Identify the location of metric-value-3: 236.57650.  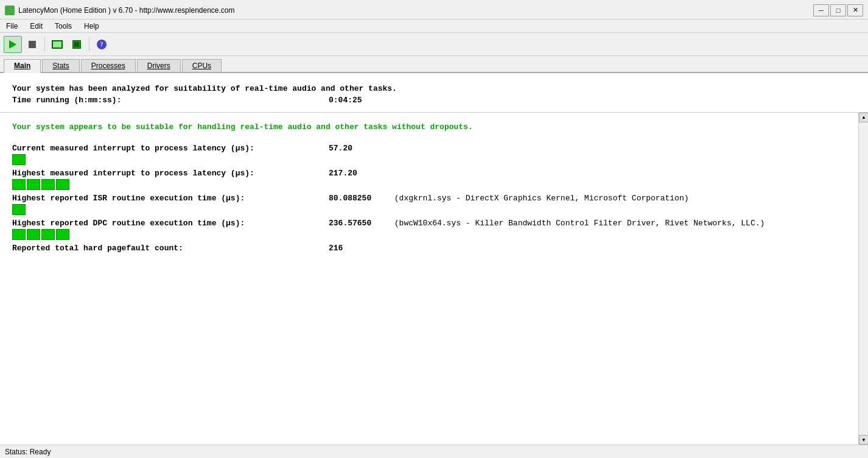
(359, 223).